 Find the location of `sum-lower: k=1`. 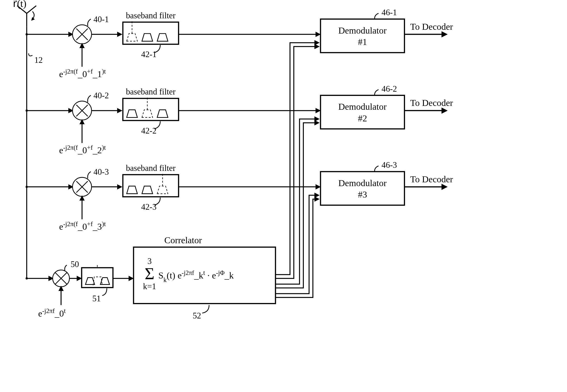

sum-lower: k=1 is located at coordinates (150, 286).